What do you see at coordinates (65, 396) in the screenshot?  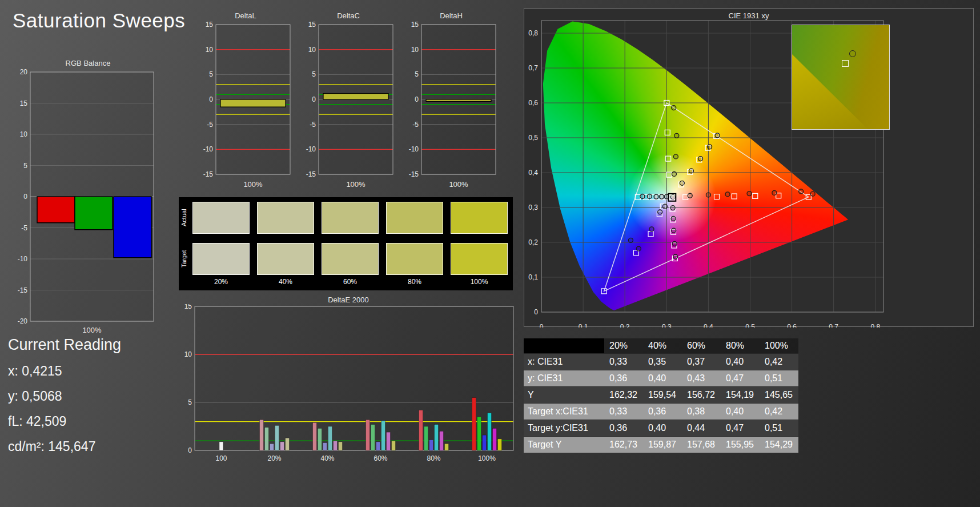 I see `current-reading-block: Current Reading x: 0,4215 y: 0,5068 fL: …` at bounding box center [65, 396].